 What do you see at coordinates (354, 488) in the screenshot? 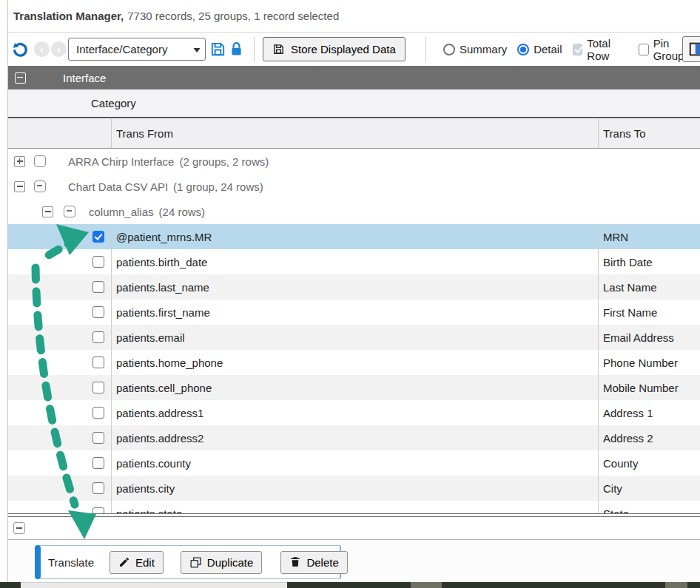
I see `trans-from-cell: patients.city` at bounding box center [354, 488].